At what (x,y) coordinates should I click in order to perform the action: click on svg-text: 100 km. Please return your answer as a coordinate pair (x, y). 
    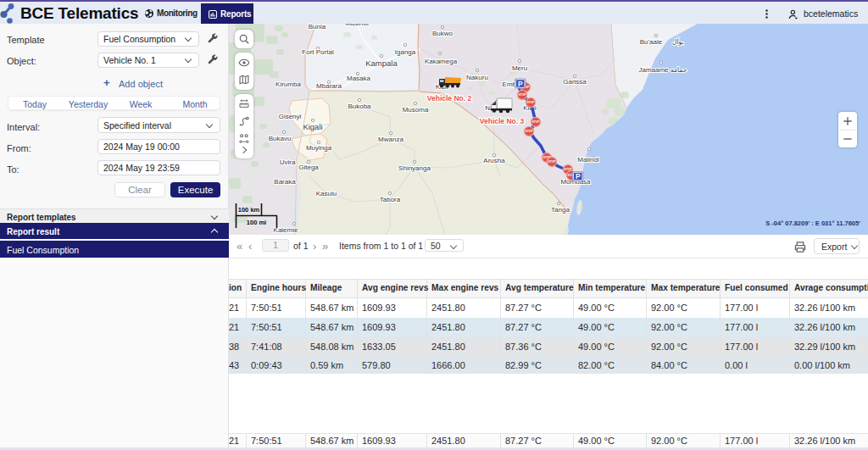
    Looking at the image, I should click on (249, 210).